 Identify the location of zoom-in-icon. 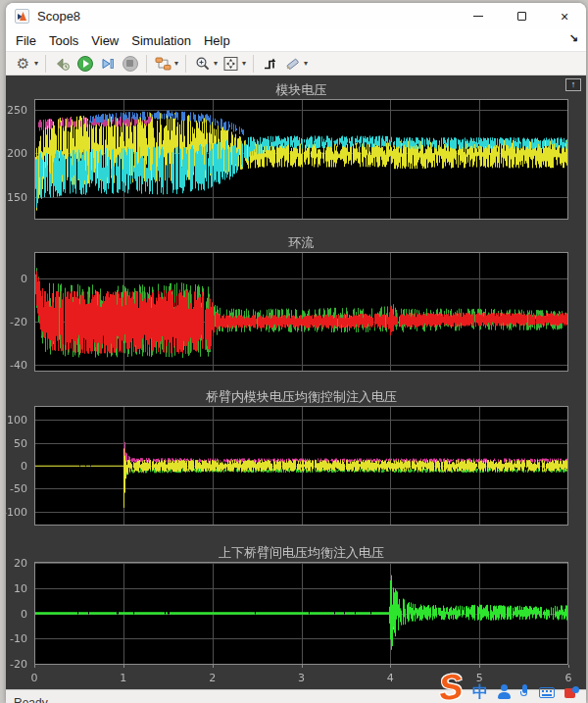
(203, 64).